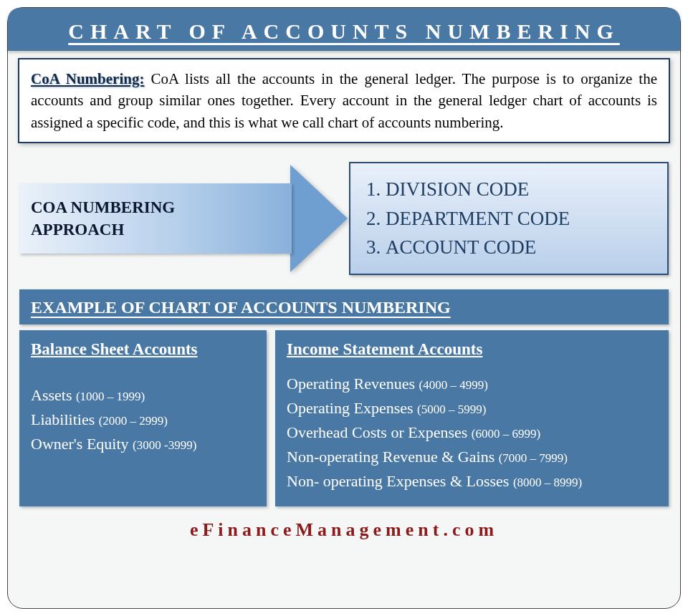 This screenshot has height=616, width=688. What do you see at coordinates (533, 458) in the screenshot?
I see `item-range: (7000 – 7999)` at bounding box center [533, 458].